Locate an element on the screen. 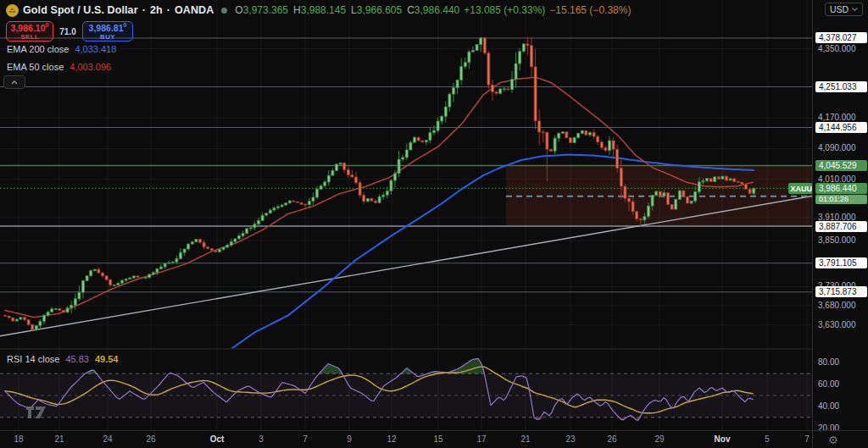  interval-label: 2h is located at coordinates (156, 10).